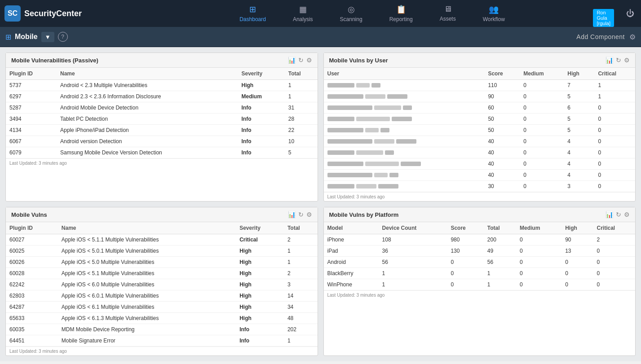 The width and height of the screenshot is (641, 364). I want to click on score-cell: 980, so click(465, 240).